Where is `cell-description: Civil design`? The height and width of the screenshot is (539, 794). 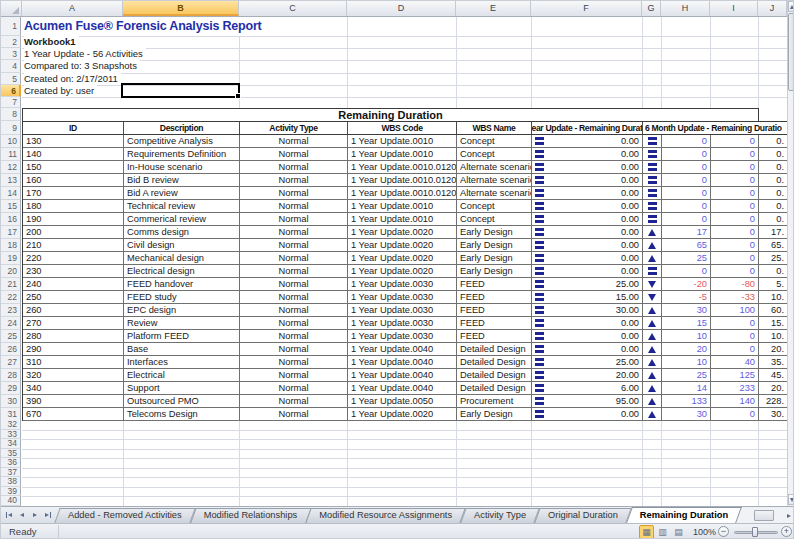
cell-description: Civil design is located at coordinates (182, 245).